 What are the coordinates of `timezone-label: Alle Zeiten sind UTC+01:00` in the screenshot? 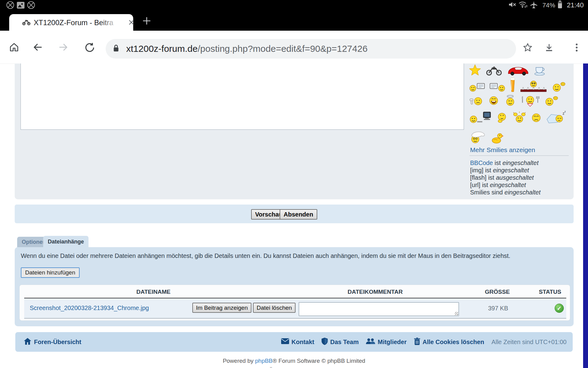 It's located at (529, 342).